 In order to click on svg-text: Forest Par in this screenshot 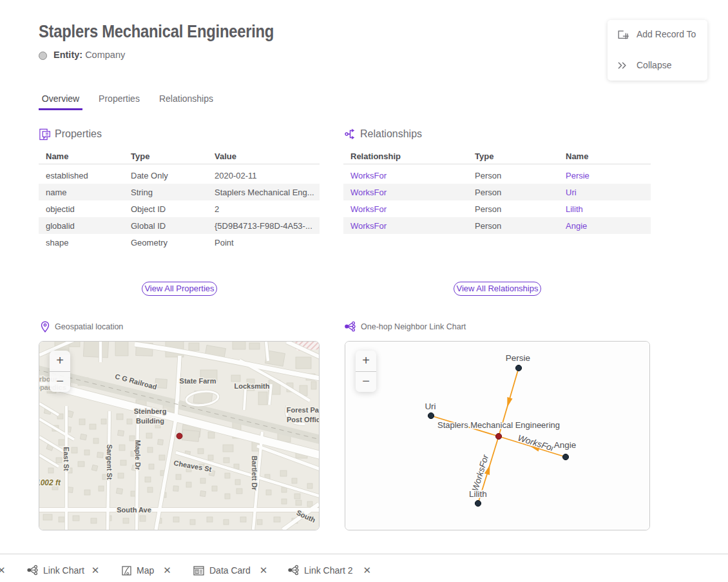, I will do `click(303, 410)`.